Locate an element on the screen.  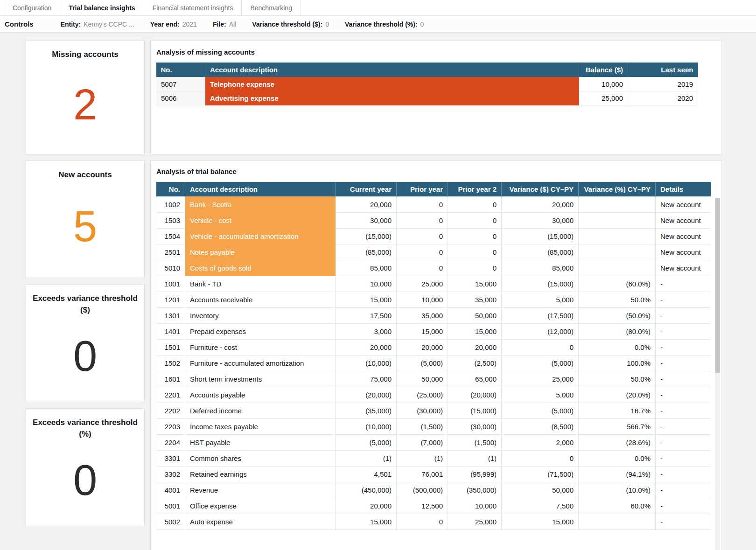
cell-prior-year-2: 25,000 is located at coordinates (475, 522).